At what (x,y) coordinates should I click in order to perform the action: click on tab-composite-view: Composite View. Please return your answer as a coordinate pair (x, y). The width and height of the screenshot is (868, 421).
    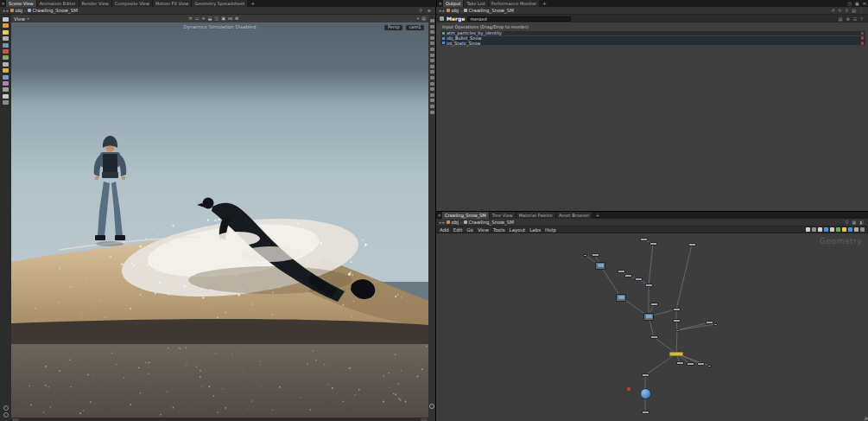
    Looking at the image, I should click on (133, 3).